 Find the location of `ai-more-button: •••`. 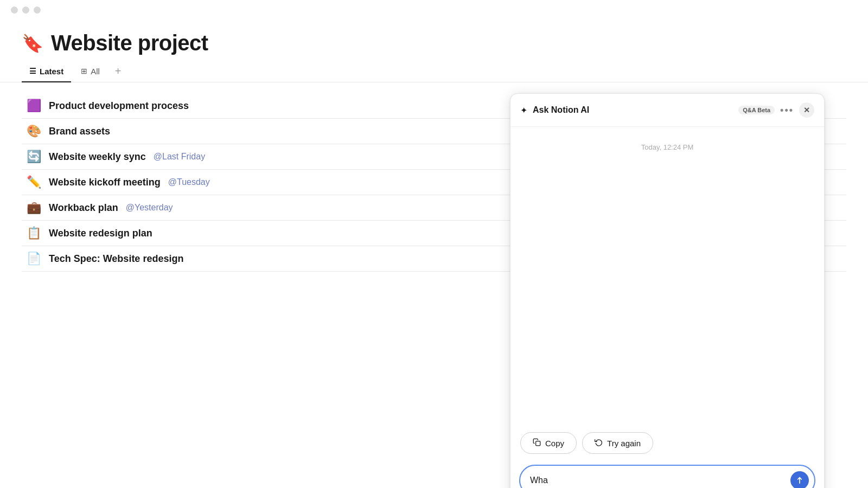

ai-more-button: ••• is located at coordinates (787, 111).